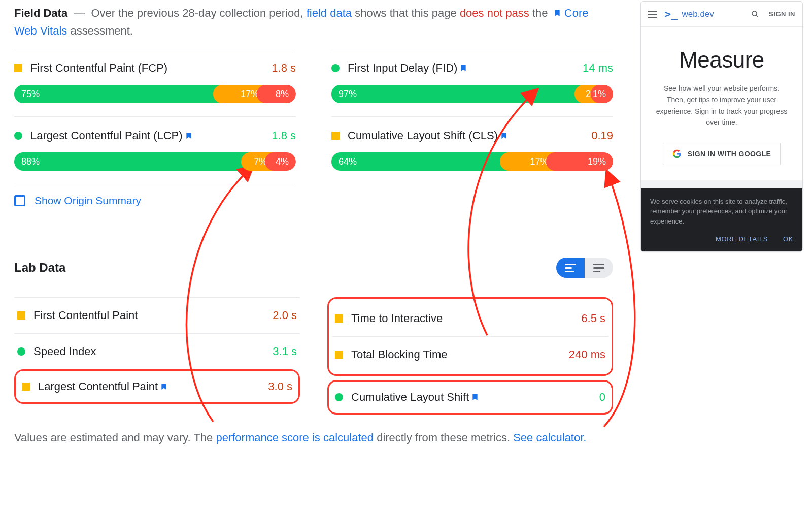 The image size is (812, 508). What do you see at coordinates (788, 239) in the screenshot?
I see `cookie-ok-button: OK` at bounding box center [788, 239].